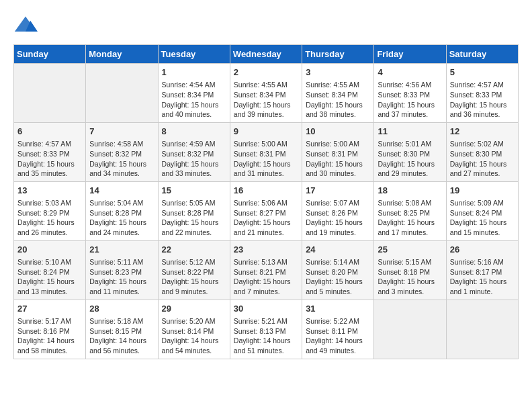 This screenshot has height=411, width=532. I want to click on sunrise-text: Sunrise: 5:15 AM, so click(410, 262).